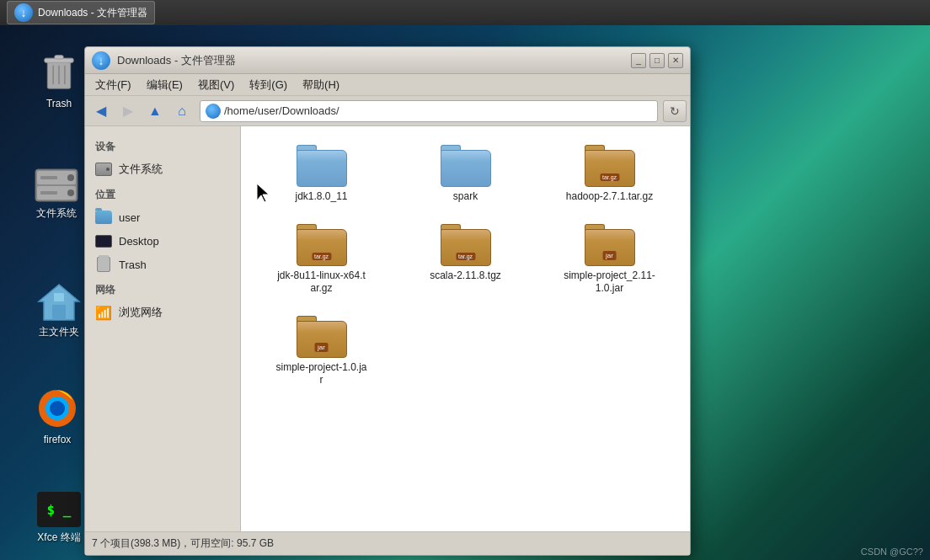 The width and height of the screenshot is (930, 560). I want to click on trash-label: Trash, so click(59, 104).